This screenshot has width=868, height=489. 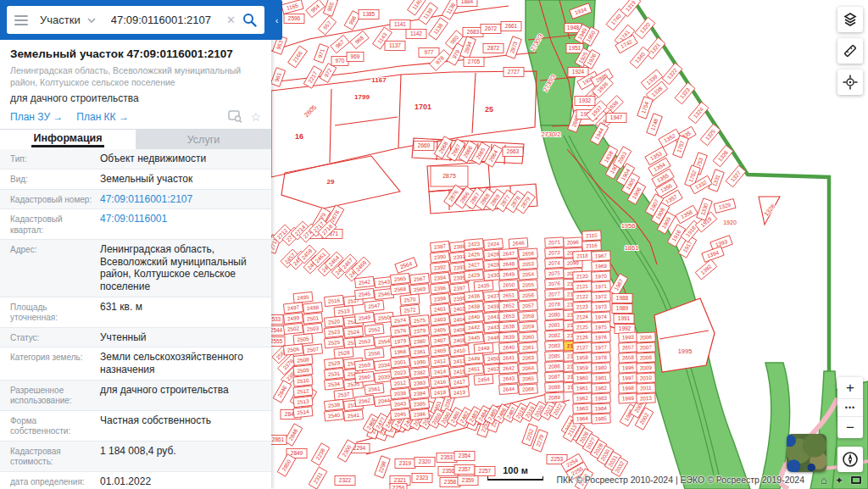 What do you see at coordinates (578, 73) in the screenshot?
I see `parcel-label: 1924` at bounding box center [578, 73].